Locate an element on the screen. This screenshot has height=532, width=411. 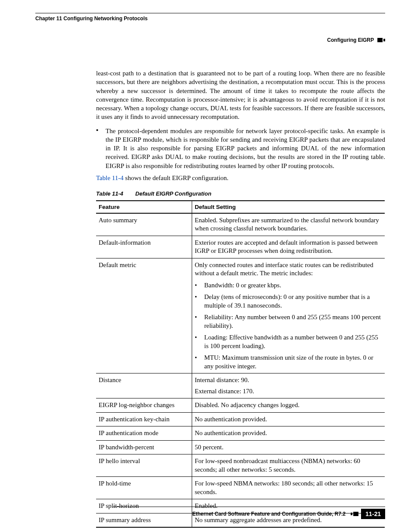
table-header-feature: Feature is located at coordinates (144, 207).